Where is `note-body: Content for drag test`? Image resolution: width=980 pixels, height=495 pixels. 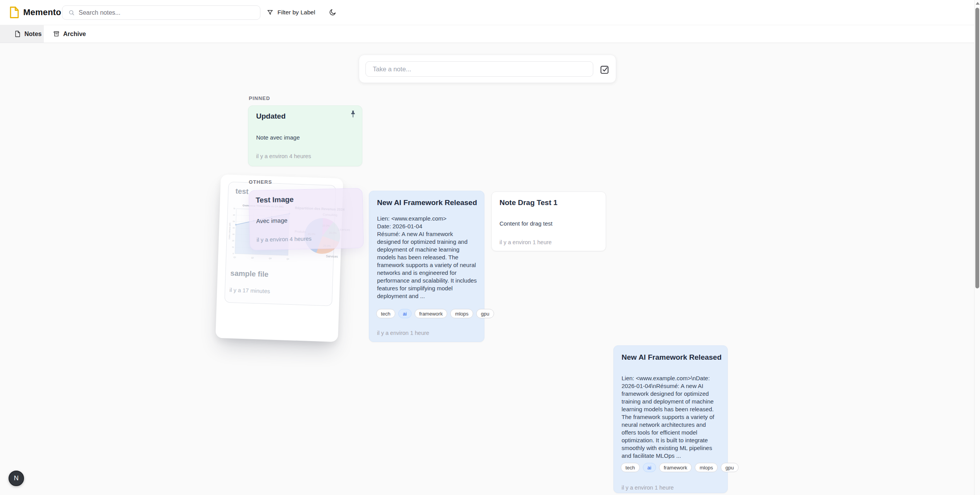
note-body: Content for drag test is located at coordinates (549, 224).